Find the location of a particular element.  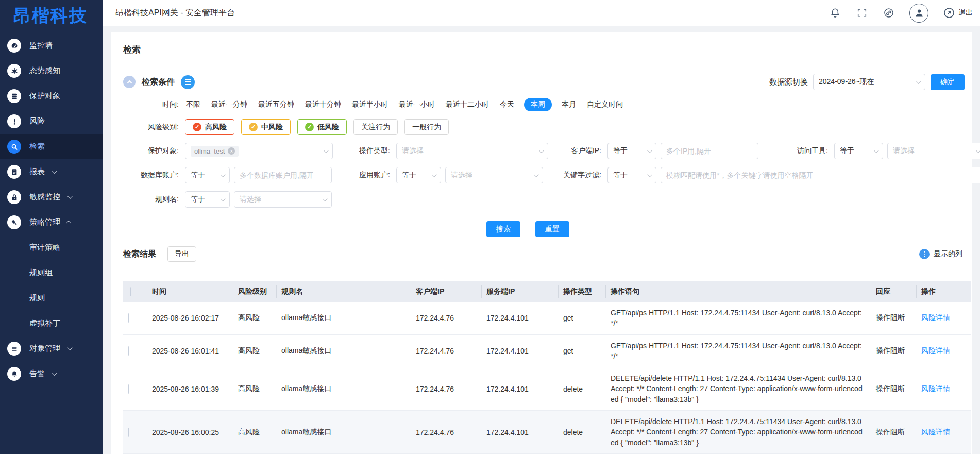

time-option-this-week: 本周 is located at coordinates (538, 105).